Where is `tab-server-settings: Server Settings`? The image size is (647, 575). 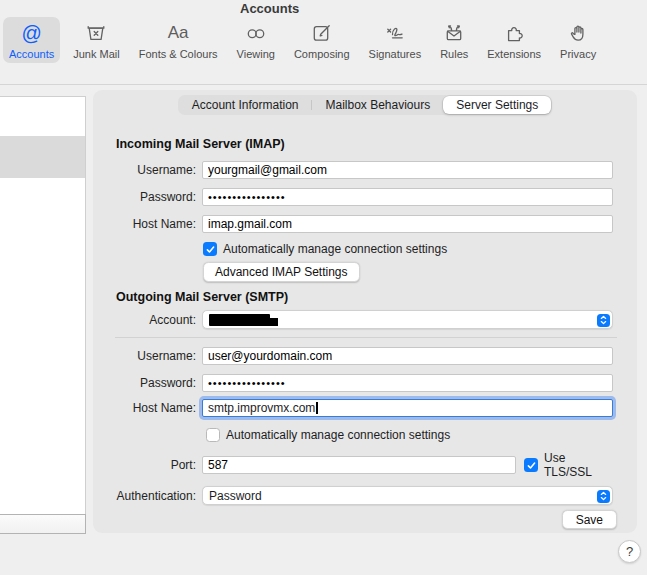 tab-server-settings: Server Settings is located at coordinates (497, 105).